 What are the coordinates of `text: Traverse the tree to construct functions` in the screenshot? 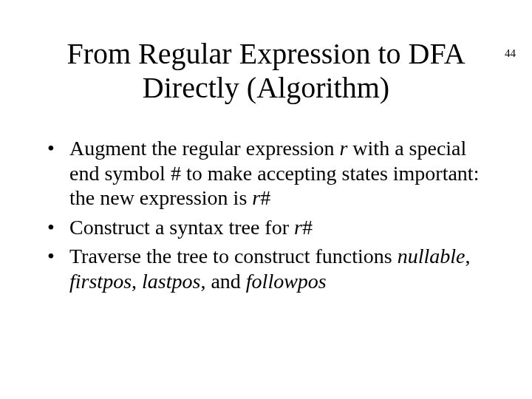 It's located at (233, 256).